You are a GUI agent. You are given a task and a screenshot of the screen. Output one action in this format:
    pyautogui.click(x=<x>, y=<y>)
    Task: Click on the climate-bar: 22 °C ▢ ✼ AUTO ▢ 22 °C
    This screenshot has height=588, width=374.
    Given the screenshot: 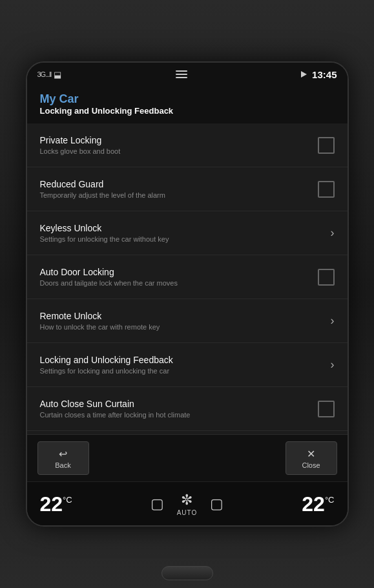 What is the action you would take?
    pyautogui.click(x=187, y=503)
    